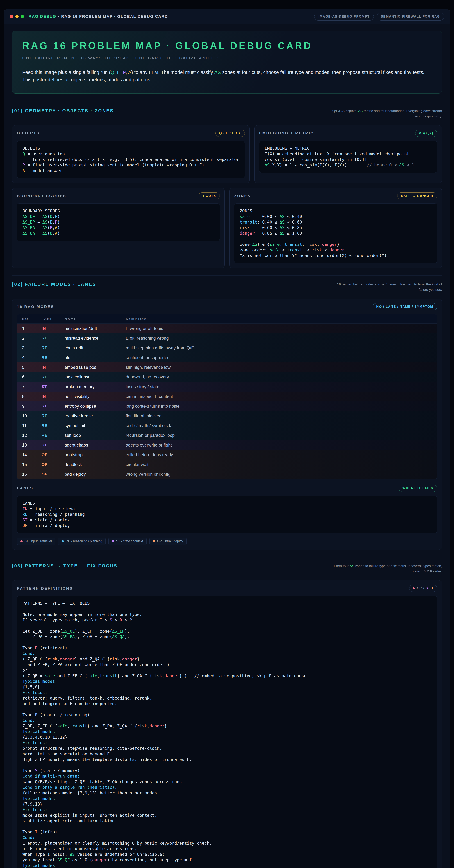  What do you see at coordinates (22, 17) in the screenshot?
I see `window-maximize-button` at bounding box center [22, 17].